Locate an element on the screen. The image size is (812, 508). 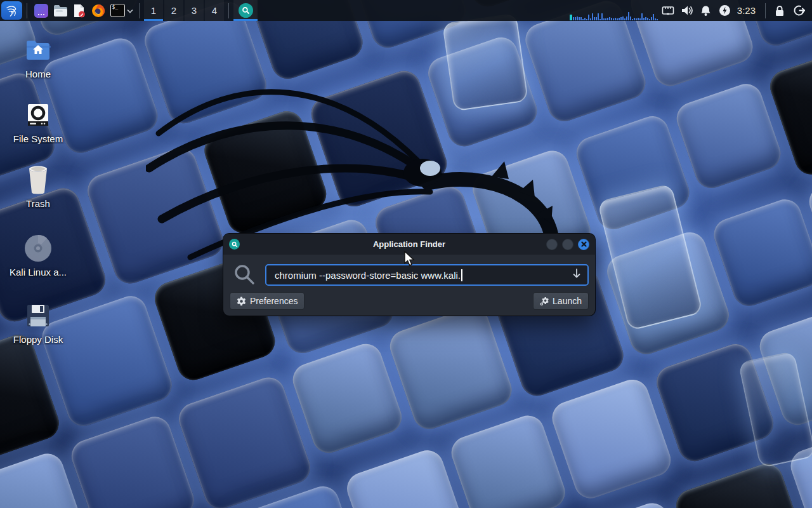
desktop-icon-kali-linux: Kali Linux a... is located at coordinates (38, 255).